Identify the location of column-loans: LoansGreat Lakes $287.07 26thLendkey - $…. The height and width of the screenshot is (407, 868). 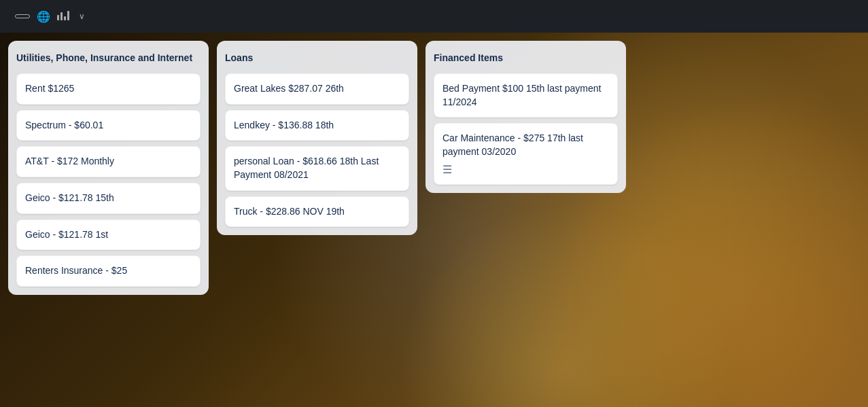
(317, 138).